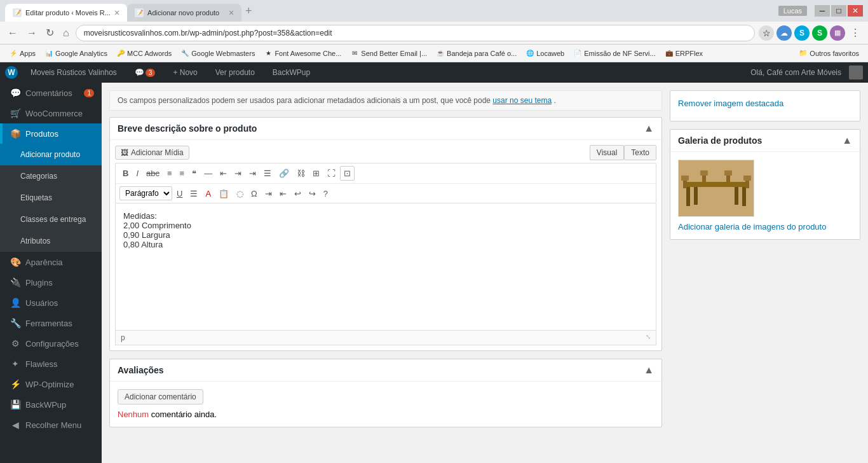  What do you see at coordinates (51, 425) in the screenshot?
I see `sidebar-item-recolher: ◀ Recolher Menu` at bounding box center [51, 425].